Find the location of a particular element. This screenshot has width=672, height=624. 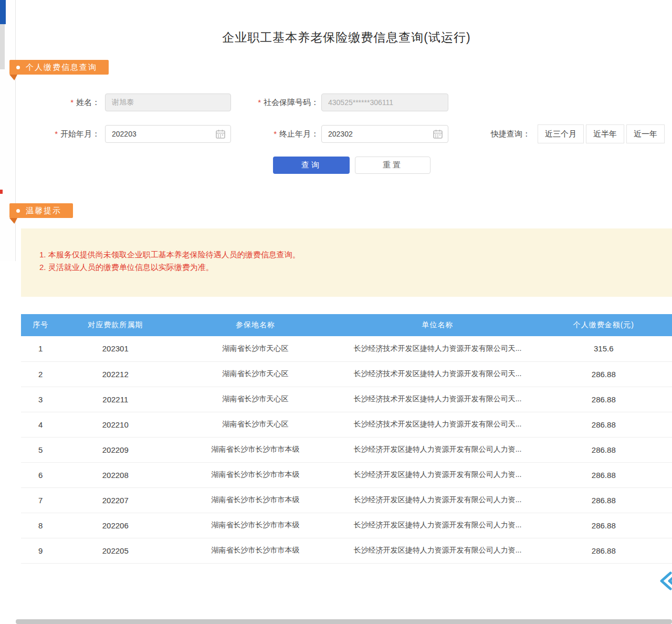

section-badge-tips-label: 温馨提示 is located at coordinates (44, 211).